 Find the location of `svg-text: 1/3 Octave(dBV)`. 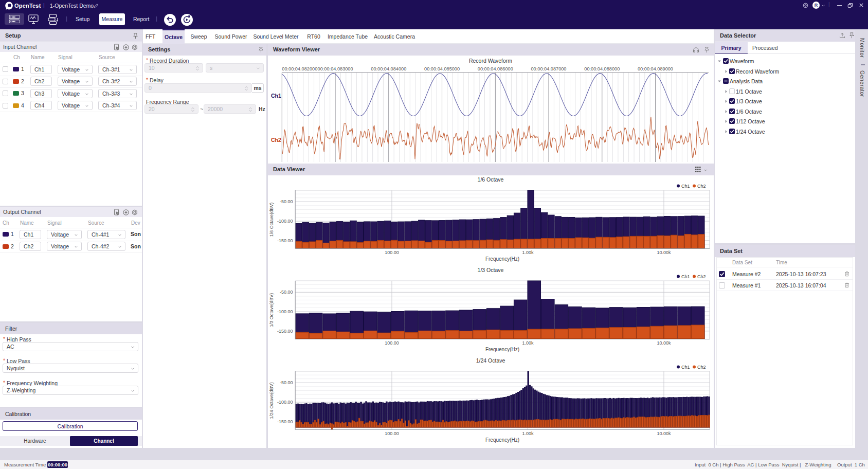

svg-text: 1/3 Octave(dBV) is located at coordinates (272, 311).